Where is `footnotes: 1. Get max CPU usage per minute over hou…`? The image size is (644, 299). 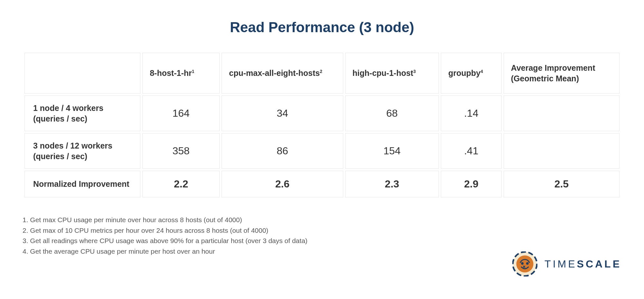 footnotes: 1. Get max CPU usage per minute over hou… is located at coordinates (322, 236).